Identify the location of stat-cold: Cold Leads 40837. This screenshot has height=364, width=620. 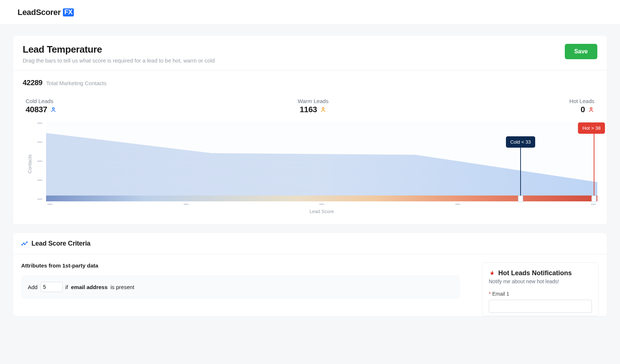
(41, 106).